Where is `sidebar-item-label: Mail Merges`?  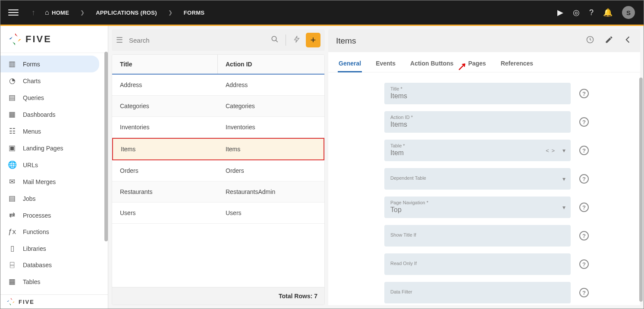 sidebar-item-label: Mail Merges is located at coordinates (39, 182).